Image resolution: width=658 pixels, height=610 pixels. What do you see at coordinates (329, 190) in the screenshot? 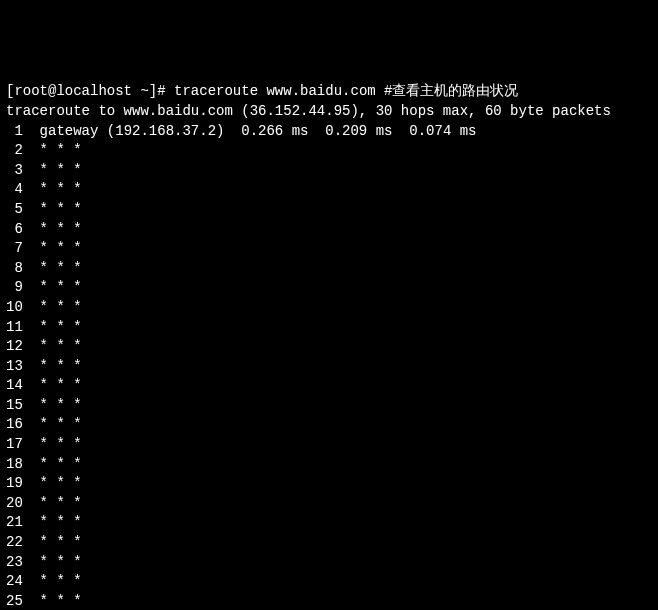
I see `hop-line: 4 * * *` at bounding box center [329, 190].